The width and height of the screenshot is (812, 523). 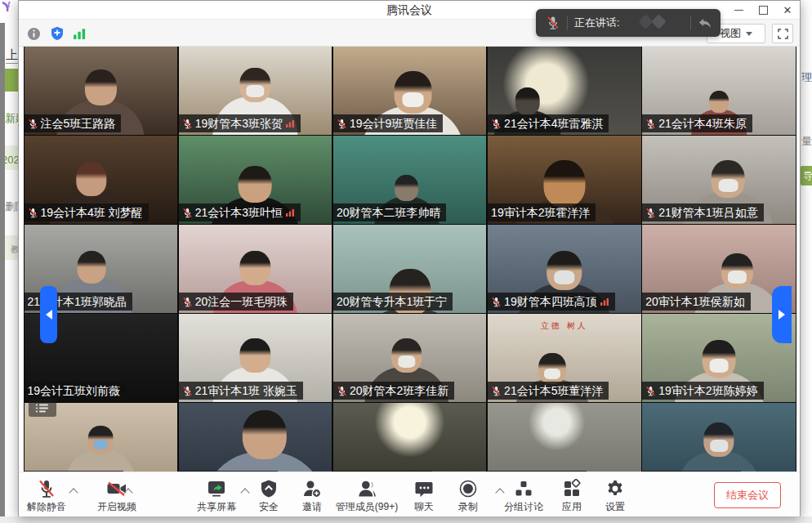 I want to click on participant-name-label: 20审计本1班侯新如, so click(x=696, y=302).